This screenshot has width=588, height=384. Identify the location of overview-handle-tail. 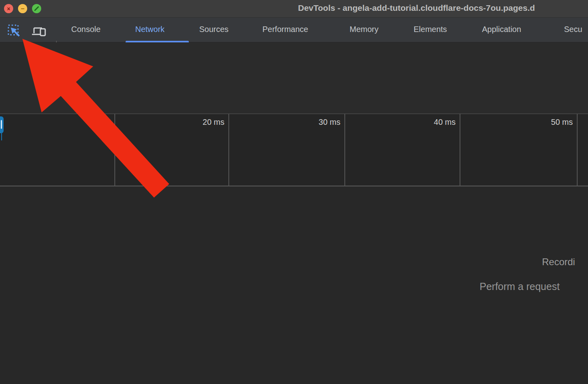
(2, 137).